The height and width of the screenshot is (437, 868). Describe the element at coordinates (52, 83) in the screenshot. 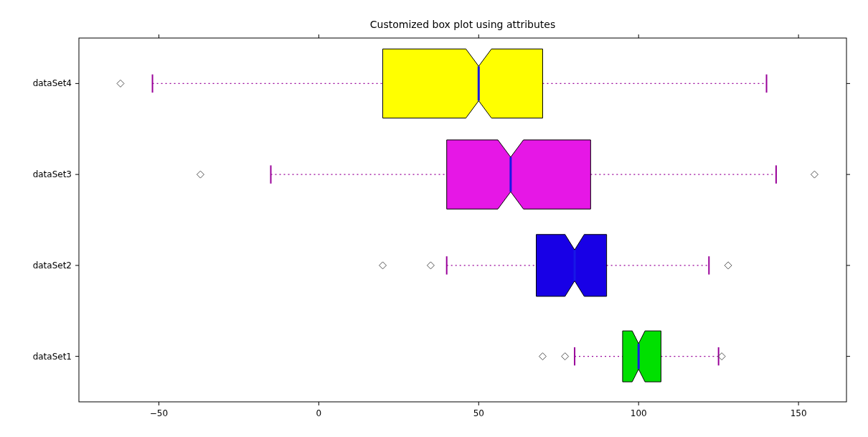

I see `y-tick-label: dataSet4` at that location.